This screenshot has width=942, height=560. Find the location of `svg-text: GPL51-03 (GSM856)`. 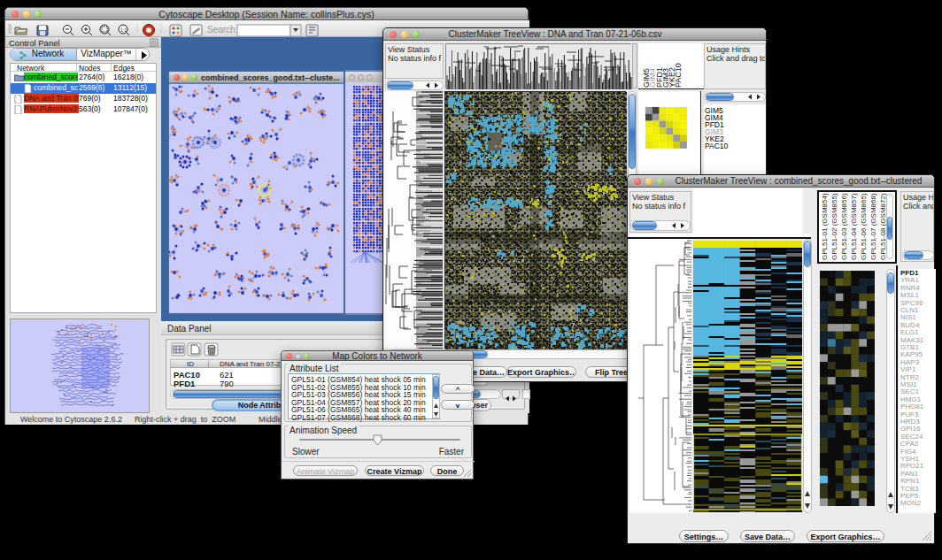

svg-text: GPL51-03 (GSM856) is located at coordinates (845, 226).